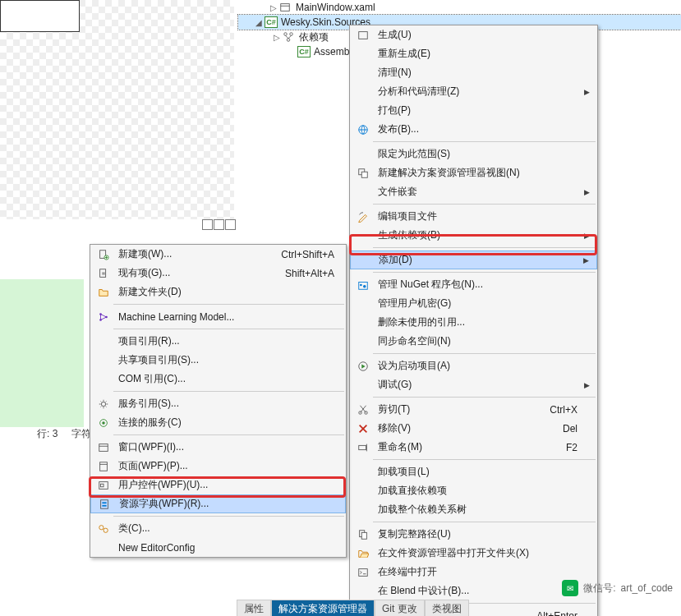 The width and height of the screenshot is (681, 616). I want to click on menu-item: 剪切(T)Ctrl+X, so click(473, 409).